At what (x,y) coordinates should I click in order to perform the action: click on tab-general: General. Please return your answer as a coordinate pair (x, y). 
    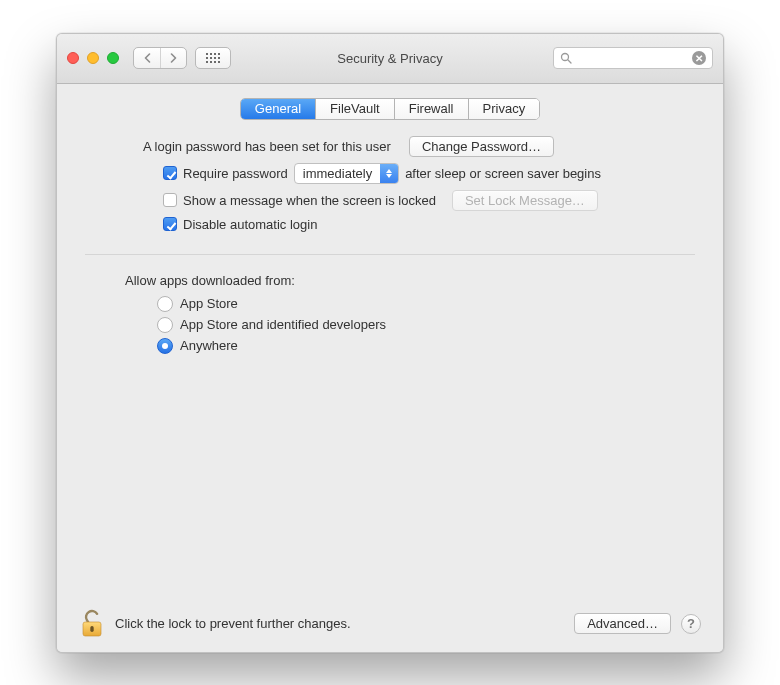
    Looking at the image, I should click on (278, 109).